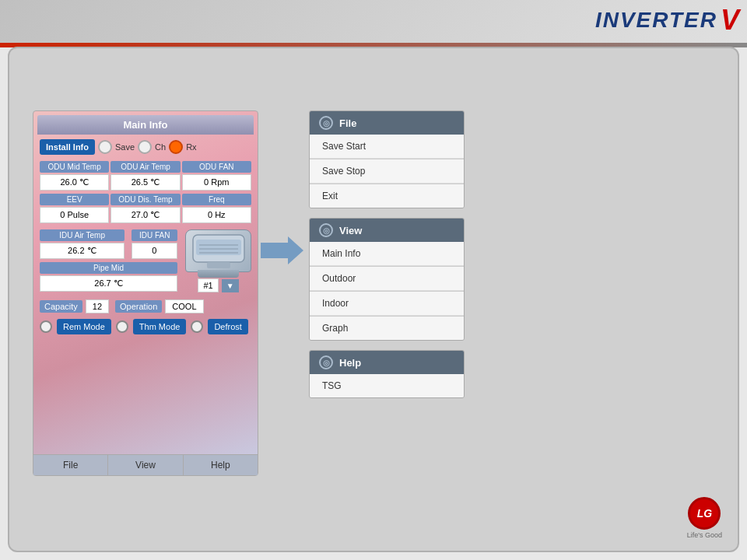  I want to click on pipe-mid-value: 26.7 ℃, so click(109, 283).